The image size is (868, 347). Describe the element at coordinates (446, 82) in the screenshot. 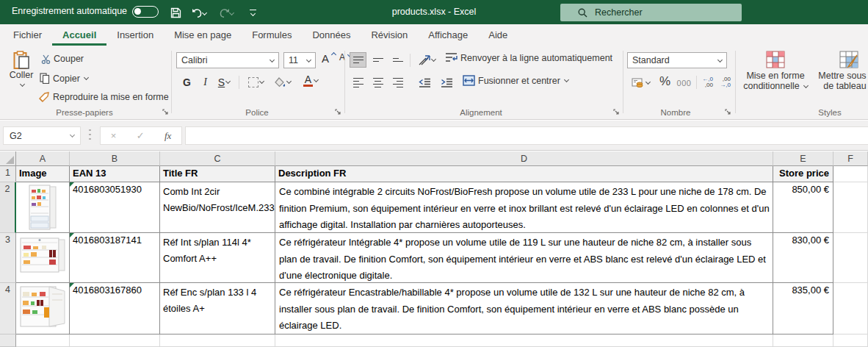

I see `increase-indent-button` at that location.